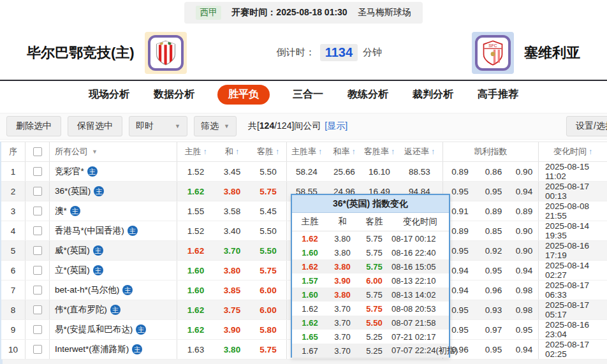 The height and width of the screenshot is (364, 607). I want to click on countdown: 倒计时： 1134 分钟, so click(329, 52).